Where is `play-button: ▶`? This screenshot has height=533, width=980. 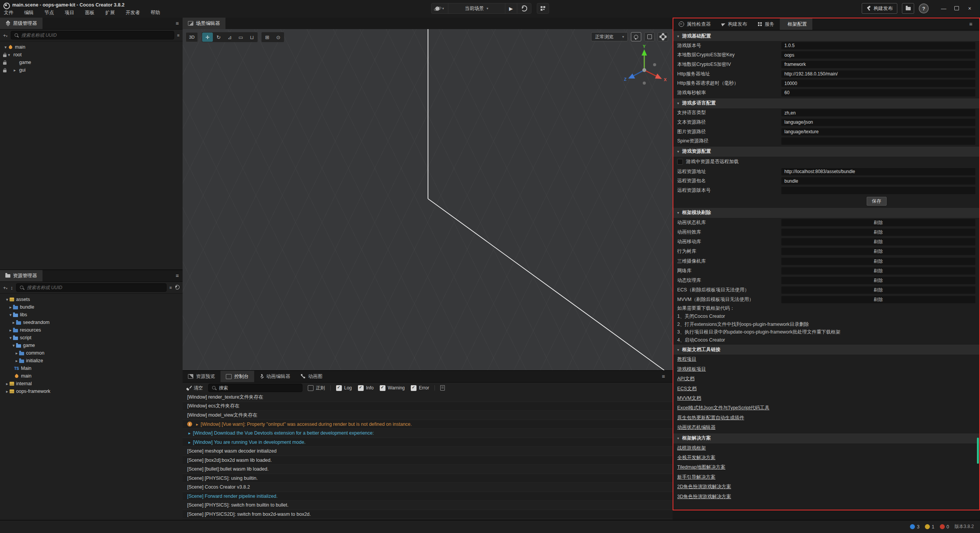
play-button: ▶ is located at coordinates (511, 8).